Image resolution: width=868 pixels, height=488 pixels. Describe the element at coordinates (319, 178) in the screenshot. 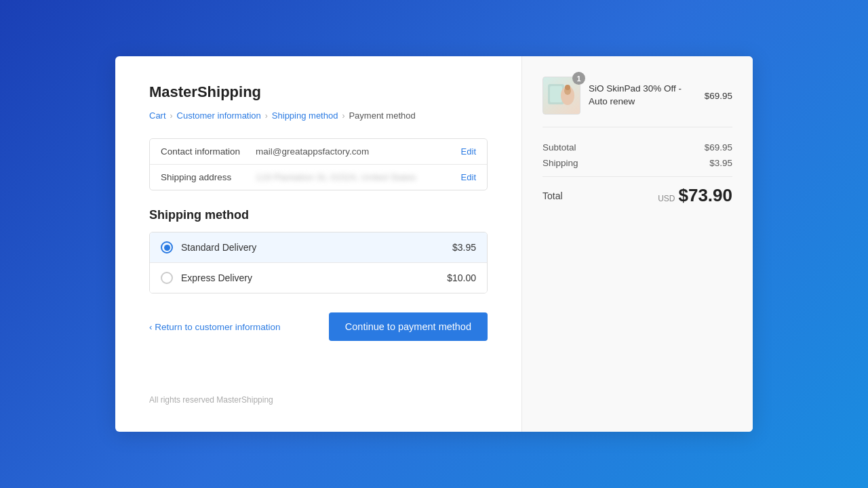

I see `address-row: Shipping address 119 Plantation St, 0152…` at that location.